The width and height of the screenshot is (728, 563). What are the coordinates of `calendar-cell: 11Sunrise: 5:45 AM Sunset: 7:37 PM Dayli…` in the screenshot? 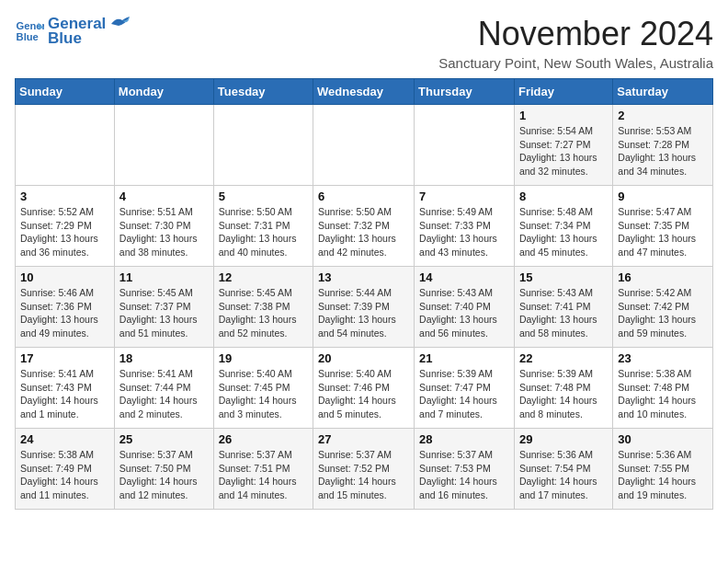 It's located at (164, 307).